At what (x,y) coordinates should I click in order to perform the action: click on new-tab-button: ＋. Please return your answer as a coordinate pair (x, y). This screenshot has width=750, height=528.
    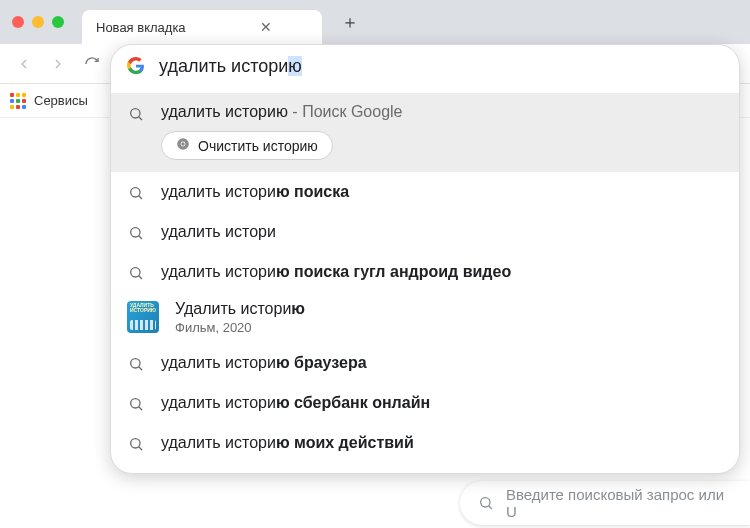
    Looking at the image, I should click on (350, 22).